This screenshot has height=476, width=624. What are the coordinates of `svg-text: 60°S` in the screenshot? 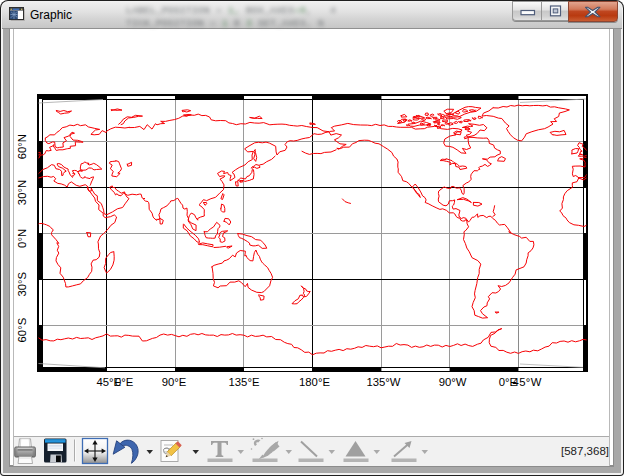 It's located at (22, 330).